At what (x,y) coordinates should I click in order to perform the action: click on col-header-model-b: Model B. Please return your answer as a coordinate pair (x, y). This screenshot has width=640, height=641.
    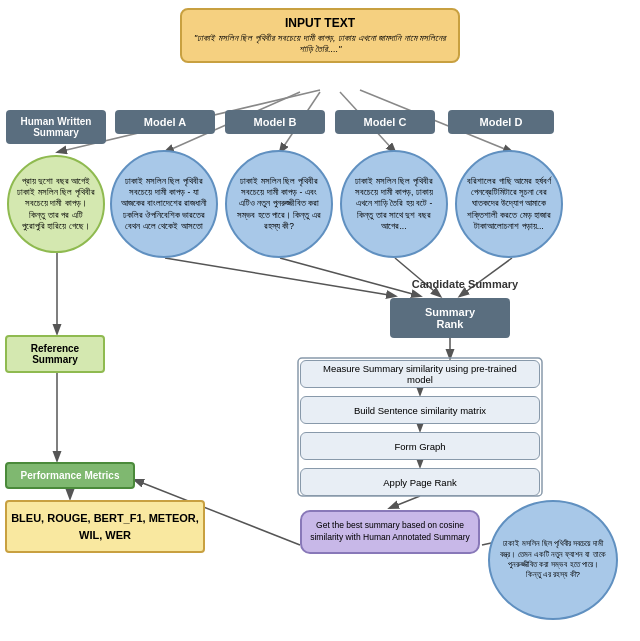
    Looking at the image, I should click on (275, 122).